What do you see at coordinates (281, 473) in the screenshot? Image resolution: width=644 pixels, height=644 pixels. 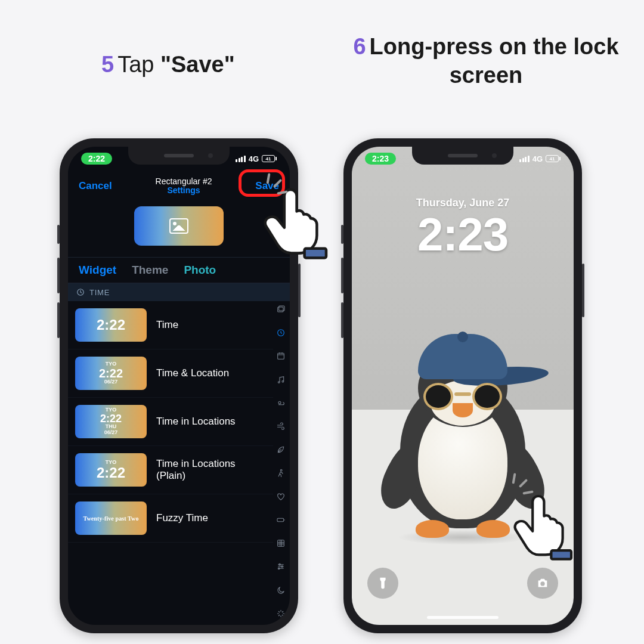 I see `walk-icon` at bounding box center [281, 473].